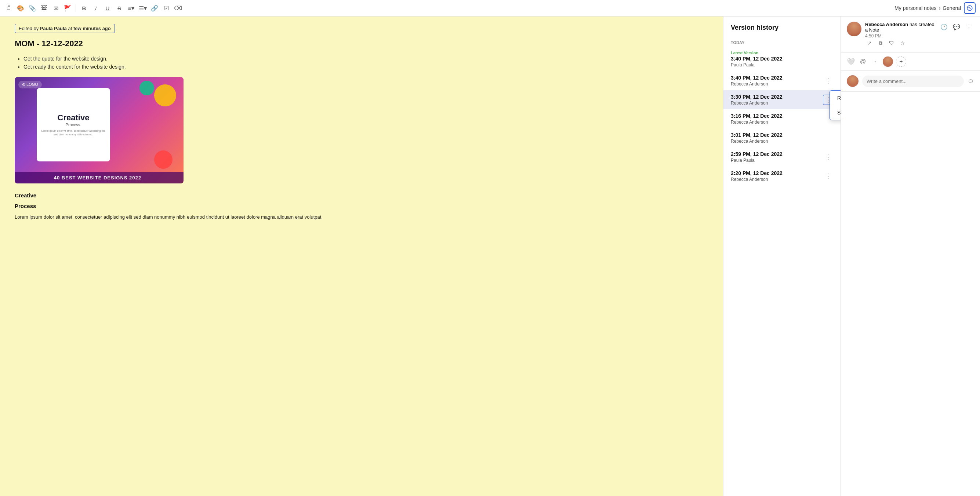 This screenshot has width=980, height=496. Describe the element at coordinates (757, 59) in the screenshot. I see `version-item-left-v1: Latest Version 3:40 PM, 12 Dec 2022 Paul…` at that location.